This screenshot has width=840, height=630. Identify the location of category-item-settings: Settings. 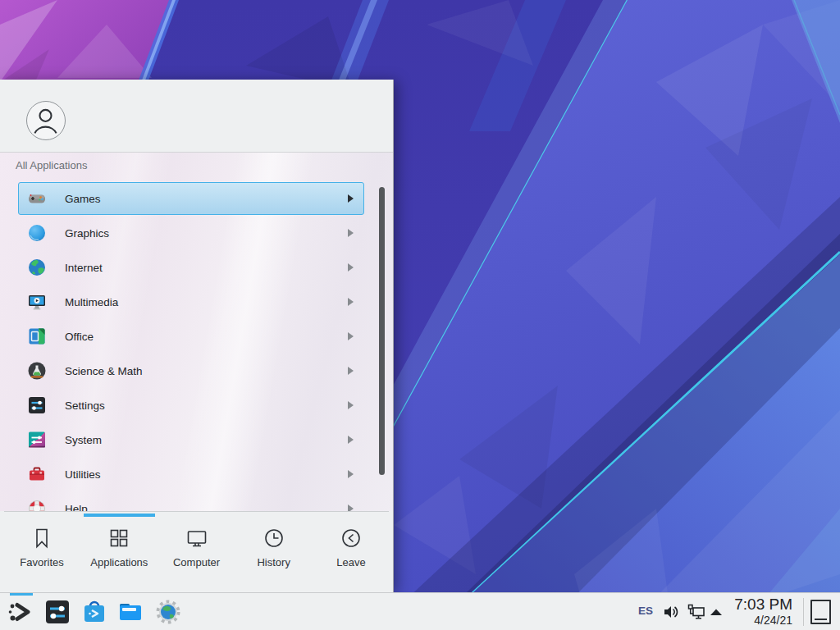
(191, 405).